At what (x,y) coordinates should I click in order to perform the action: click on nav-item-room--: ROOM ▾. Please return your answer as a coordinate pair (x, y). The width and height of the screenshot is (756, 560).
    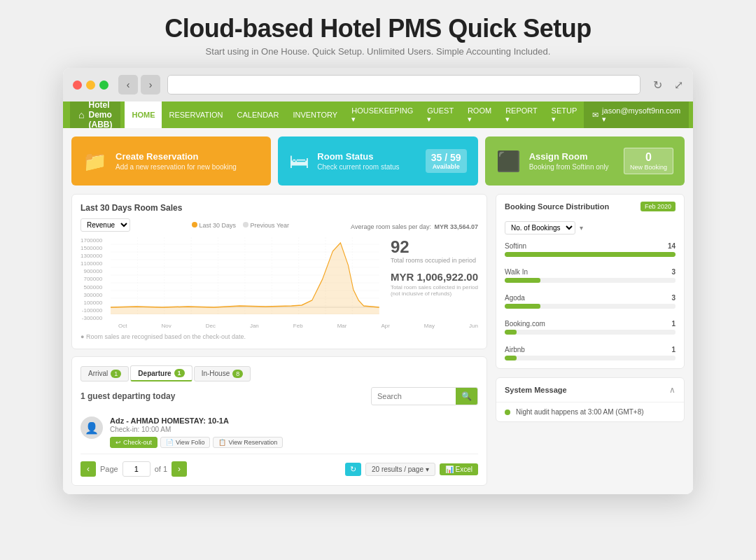
    Looking at the image, I should click on (479, 115).